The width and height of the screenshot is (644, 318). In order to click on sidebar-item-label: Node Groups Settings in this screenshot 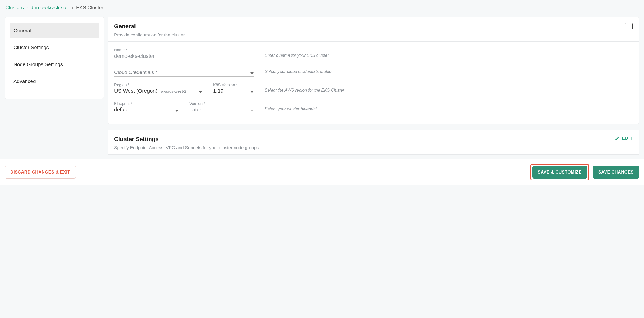, I will do `click(38, 64)`.